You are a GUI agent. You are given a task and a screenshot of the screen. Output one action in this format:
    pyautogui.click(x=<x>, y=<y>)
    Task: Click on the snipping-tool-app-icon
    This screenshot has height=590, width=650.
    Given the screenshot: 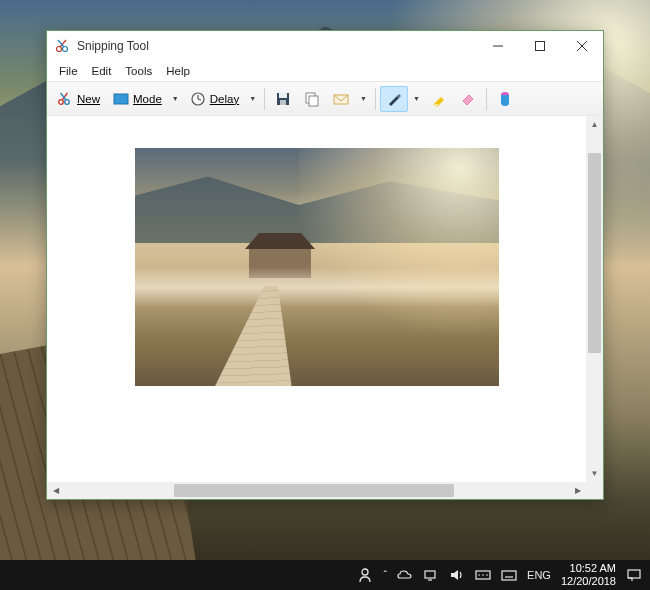 What is the action you would take?
    pyautogui.click(x=63, y=46)
    